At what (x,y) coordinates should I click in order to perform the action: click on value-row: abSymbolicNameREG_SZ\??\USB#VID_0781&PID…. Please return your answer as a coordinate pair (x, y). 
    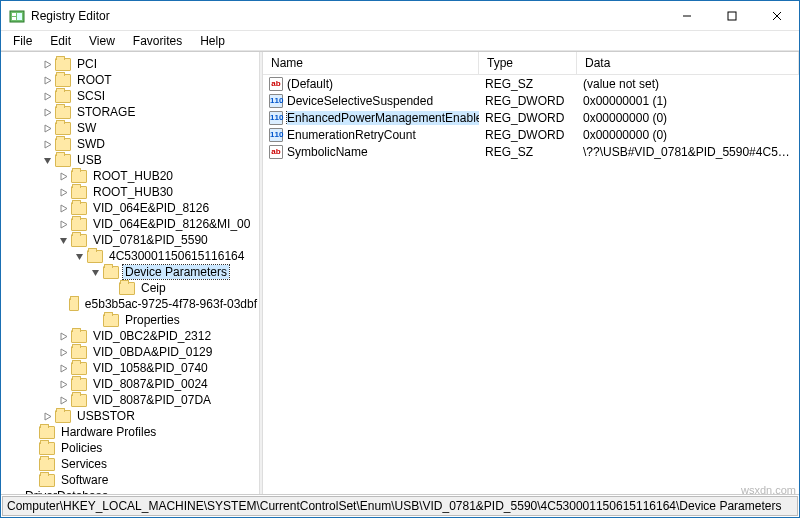
    Looking at the image, I should click on (531, 152).